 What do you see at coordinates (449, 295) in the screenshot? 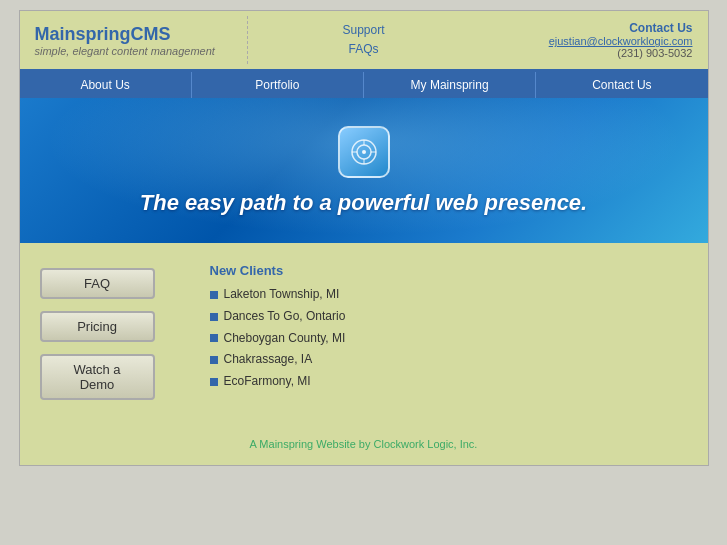
I see `list-item: Laketon Township, MI` at bounding box center [449, 295].